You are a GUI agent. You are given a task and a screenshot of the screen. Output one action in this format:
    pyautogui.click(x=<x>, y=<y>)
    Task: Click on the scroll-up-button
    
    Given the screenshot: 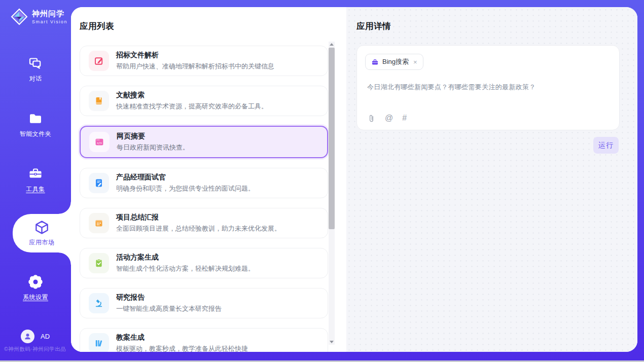 What is the action you would take?
    pyautogui.click(x=332, y=45)
    